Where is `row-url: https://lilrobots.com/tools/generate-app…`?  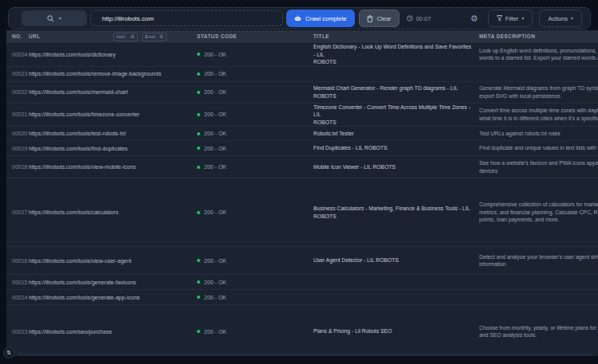 row-url: https://lilrobots.com/tools/generate-app… is located at coordinates (113, 298).